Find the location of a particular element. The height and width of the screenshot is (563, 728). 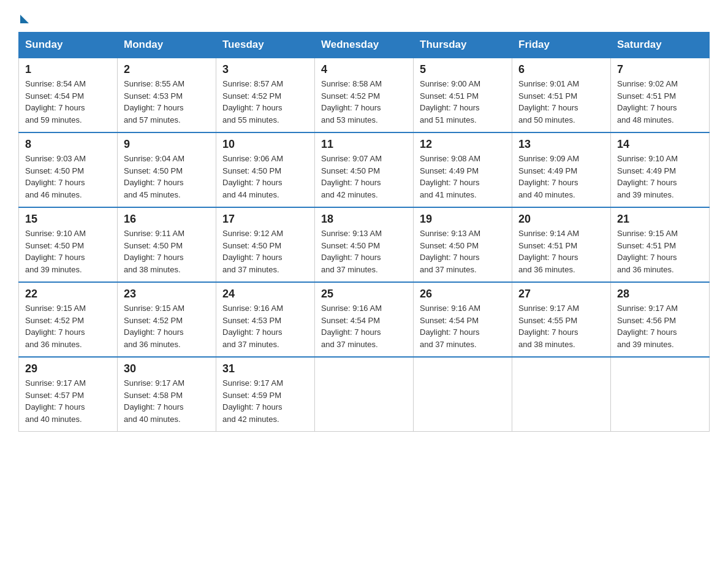

day-number: 2 is located at coordinates (167, 70).